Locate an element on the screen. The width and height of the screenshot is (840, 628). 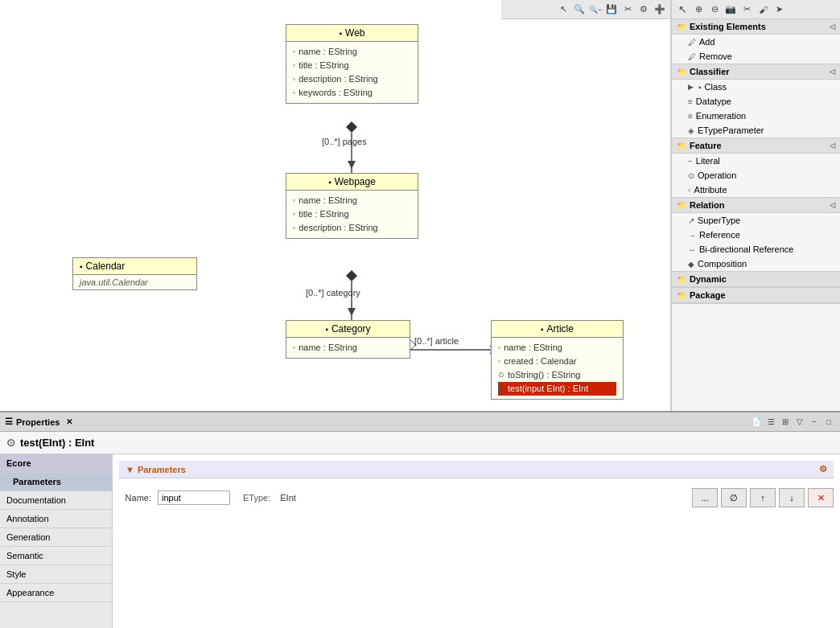
clear-button: ∅ is located at coordinates (734, 498).